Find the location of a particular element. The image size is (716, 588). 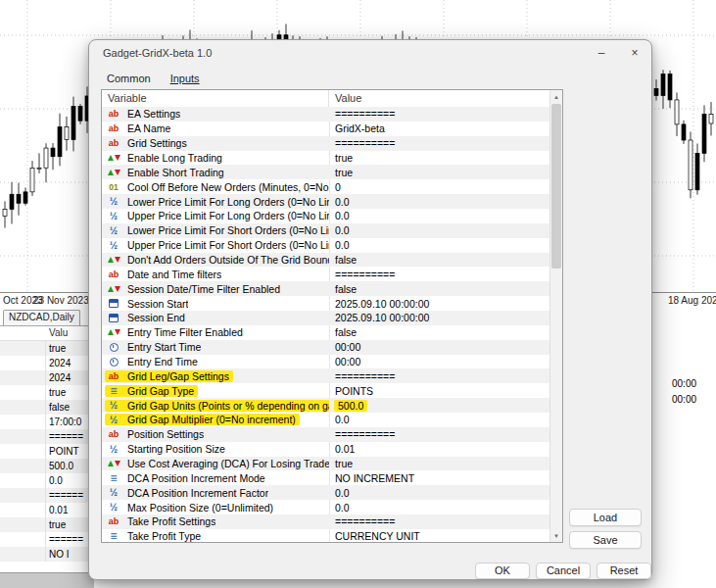

value-text: false is located at coordinates (346, 289).